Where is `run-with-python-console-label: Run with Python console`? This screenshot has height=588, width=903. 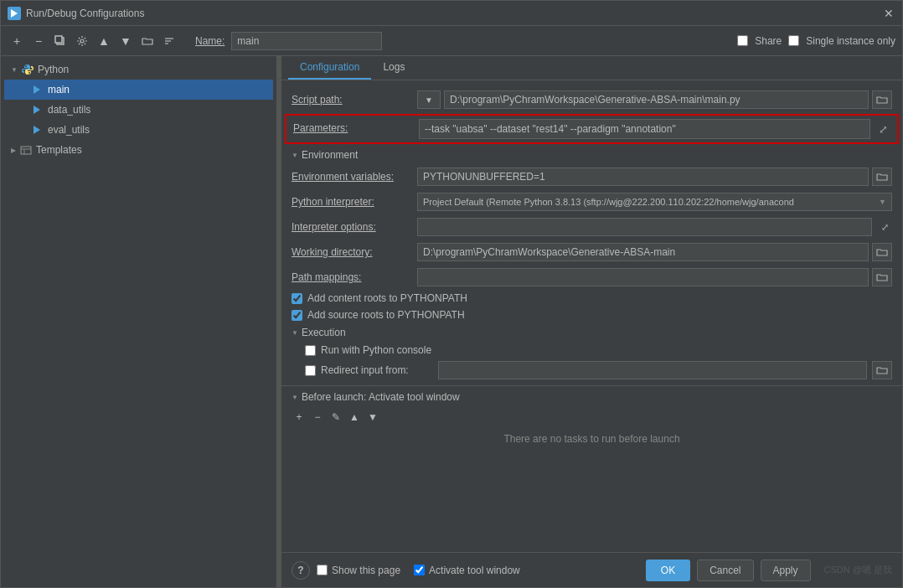
run-with-python-console-label: Run with Python console is located at coordinates (376, 350).